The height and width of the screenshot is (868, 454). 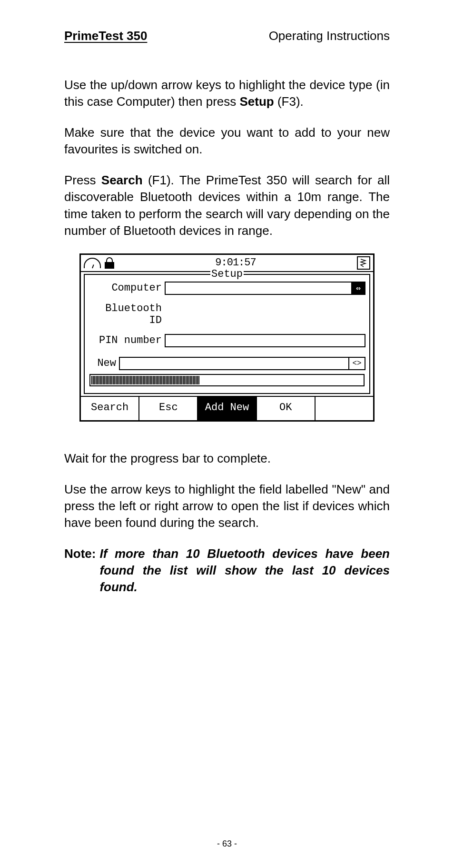 I want to click on softkey-f3-add-new: Add New, so click(x=227, y=409).